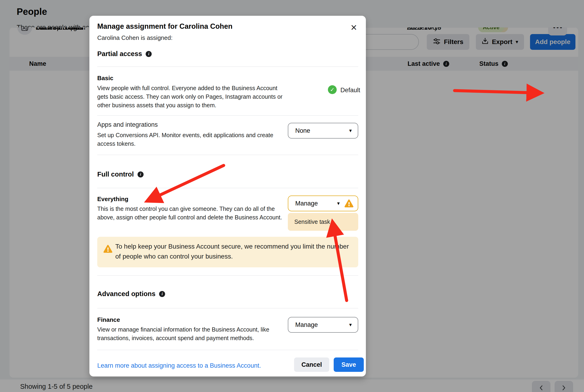 The image size is (584, 392). Describe the element at coordinates (312, 364) in the screenshot. I see `cancel-button: Cancel` at that location.